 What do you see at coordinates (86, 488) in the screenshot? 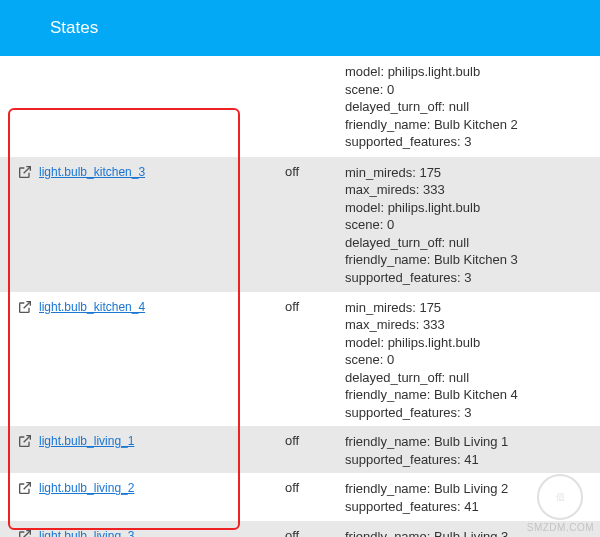
I see `entity-link: light.bulb_living_2` at bounding box center [86, 488].